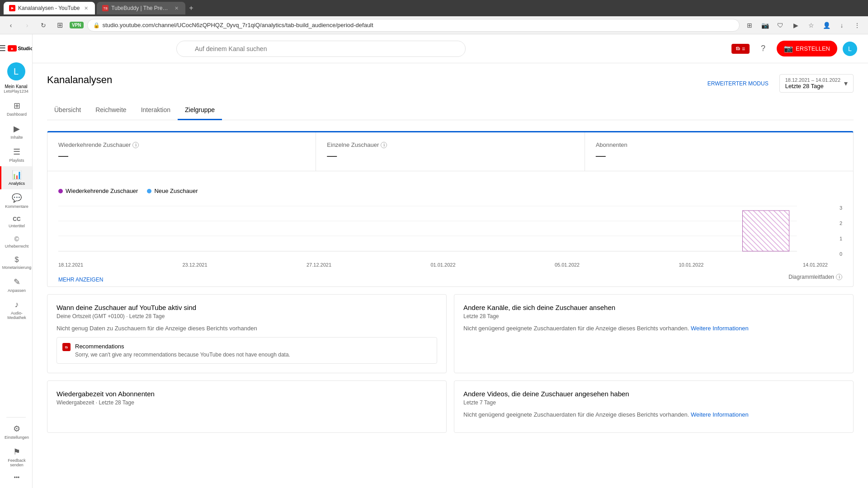  I want to click on create-label: ERSTELLEN, so click(813, 49).